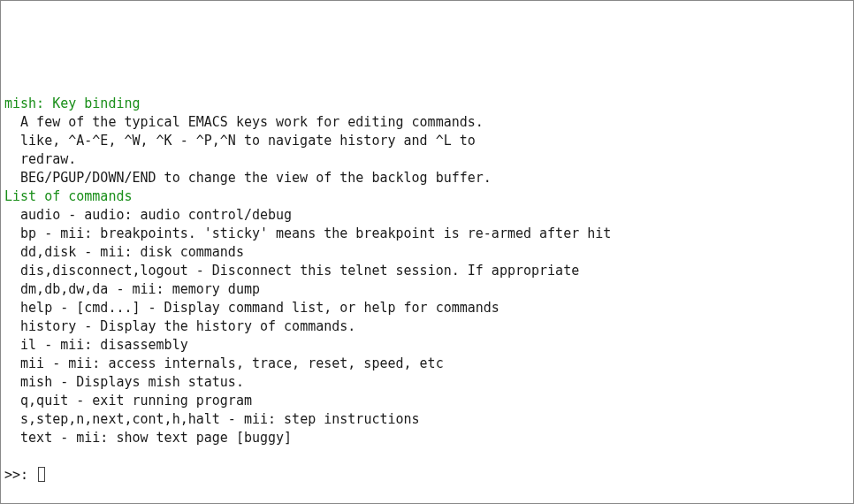 This screenshot has height=504, width=854. What do you see at coordinates (187, 215) in the screenshot?
I see `command-desc: audio: audio control/debug` at bounding box center [187, 215].